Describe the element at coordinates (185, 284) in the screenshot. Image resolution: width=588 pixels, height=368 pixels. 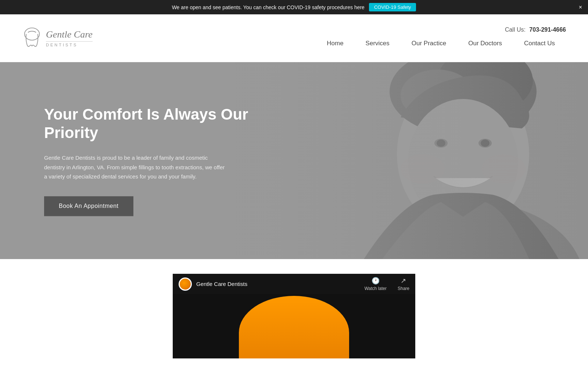
I see `video-channel-logo` at that location.